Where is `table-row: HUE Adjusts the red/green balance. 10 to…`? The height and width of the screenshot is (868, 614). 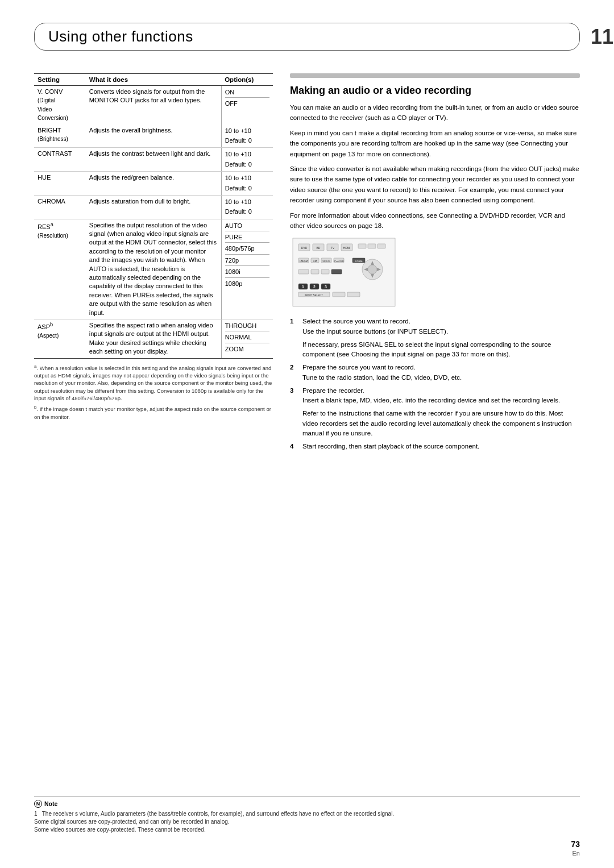 table-row: HUE Adjusts the red/green balance. 10 to… is located at coordinates (154, 184).